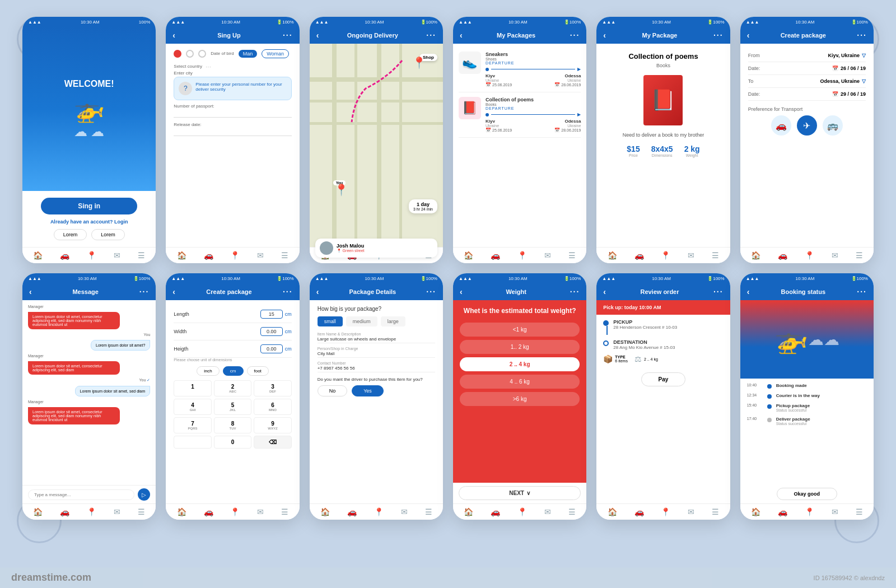 The width and height of the screenshot is (896, 588). What do you see at coordinates (613, 255) in the screenshot?
I see `nav-home-d: 🏠` at bounding box center [613, 255].